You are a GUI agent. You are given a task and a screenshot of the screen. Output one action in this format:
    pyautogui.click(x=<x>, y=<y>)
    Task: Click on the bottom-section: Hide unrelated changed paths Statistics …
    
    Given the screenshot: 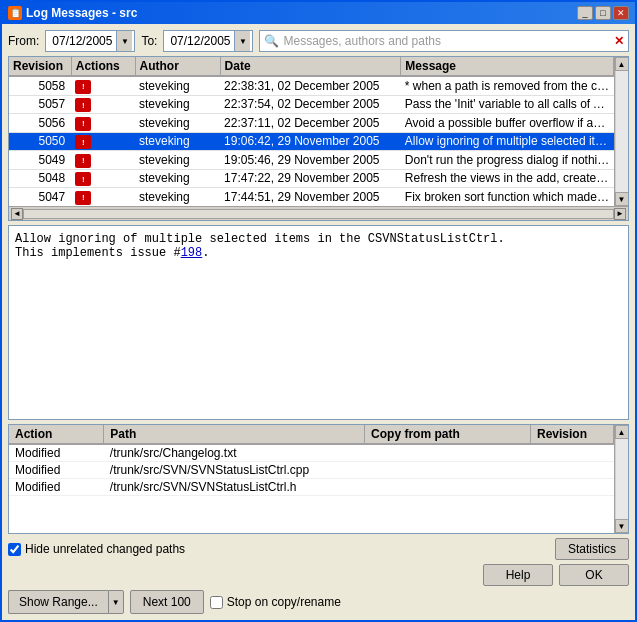 What is the action you would take?
    pyautogui.click(x=318, y=576)
    